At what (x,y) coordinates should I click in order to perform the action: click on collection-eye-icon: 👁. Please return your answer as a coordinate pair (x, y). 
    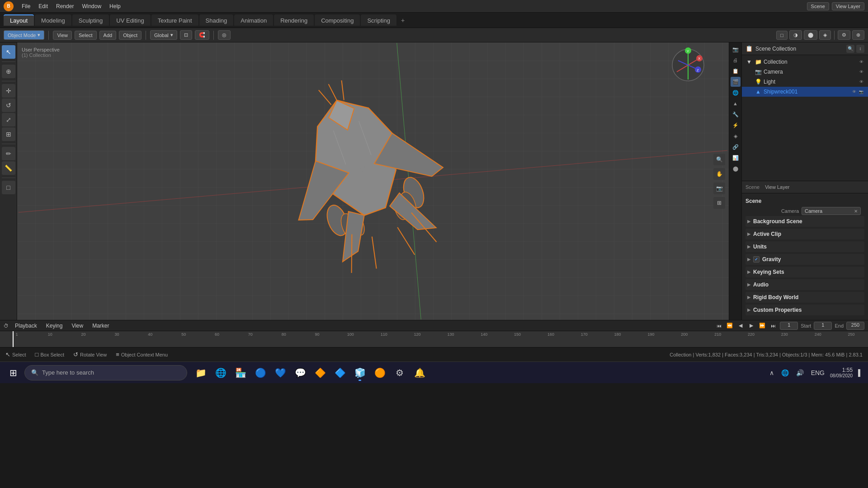
    Looking at the image, I should click on (861, 62).